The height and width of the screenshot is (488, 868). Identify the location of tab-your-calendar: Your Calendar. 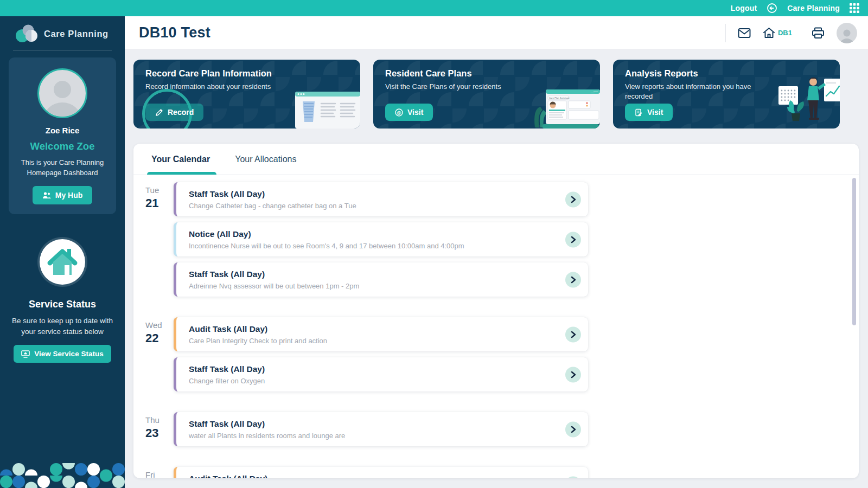
(181, 159).